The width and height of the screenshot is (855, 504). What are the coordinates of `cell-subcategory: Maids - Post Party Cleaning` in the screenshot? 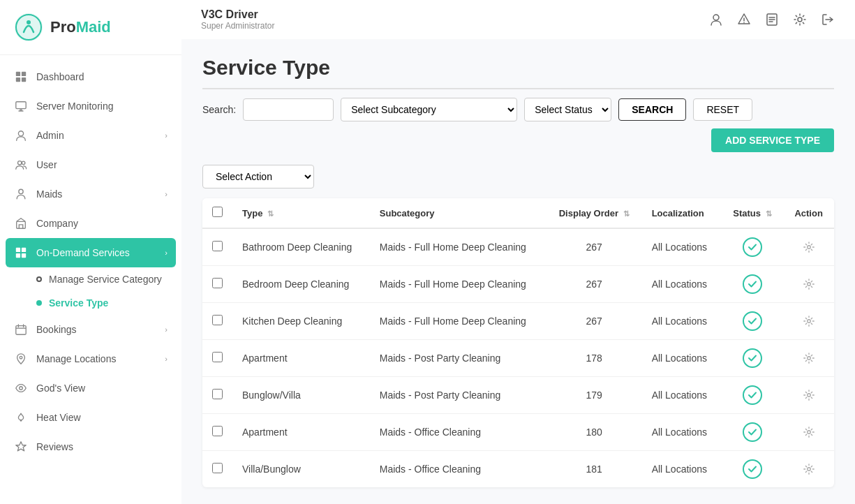 It's located at (458, 395).